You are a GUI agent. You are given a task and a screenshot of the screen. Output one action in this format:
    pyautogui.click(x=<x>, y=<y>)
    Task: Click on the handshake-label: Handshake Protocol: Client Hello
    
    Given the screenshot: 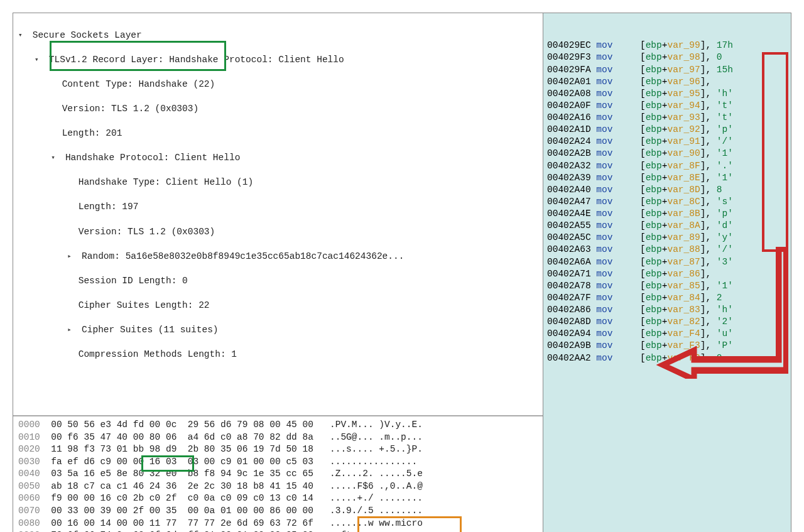 What is the action you would take?
    pyautogui.click(x=153, y=158)
    